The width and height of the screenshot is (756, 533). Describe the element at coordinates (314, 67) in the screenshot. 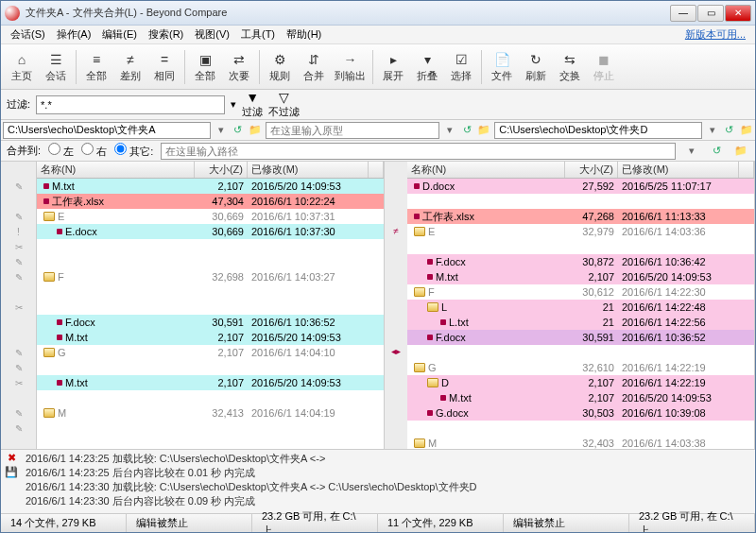

I see `tool-合并: ⇵合并` at that location.